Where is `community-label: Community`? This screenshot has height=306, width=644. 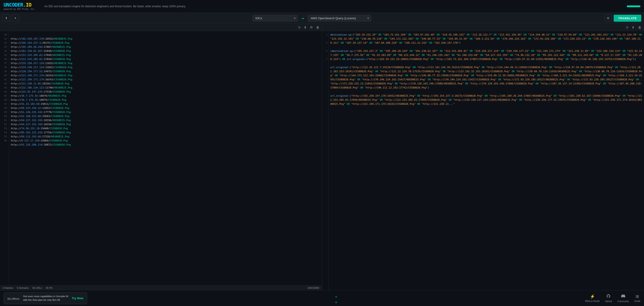
community-label: Community is located at coordinates (623, 301).